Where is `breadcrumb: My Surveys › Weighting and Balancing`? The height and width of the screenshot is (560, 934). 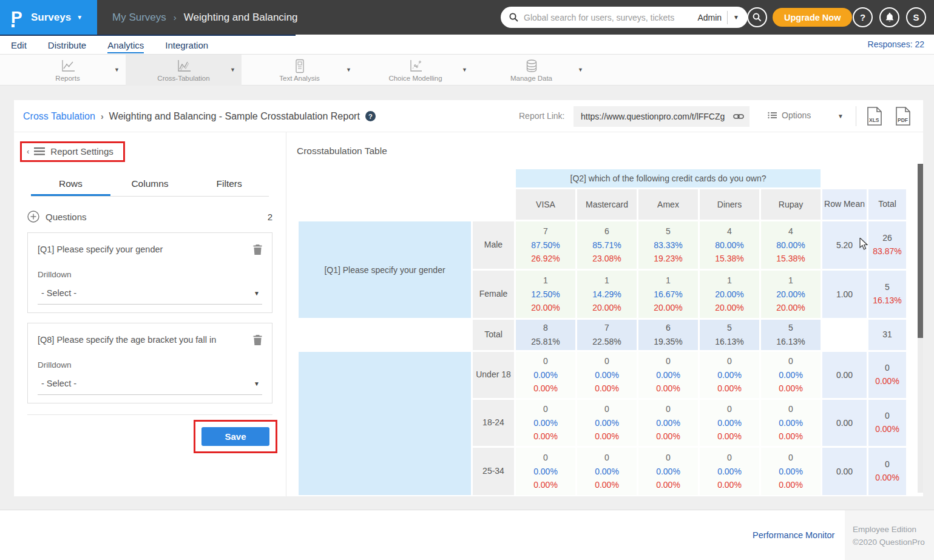
breadcrumb: My Surveys › Weighting and Balancing is located at coordinates (205, 17).